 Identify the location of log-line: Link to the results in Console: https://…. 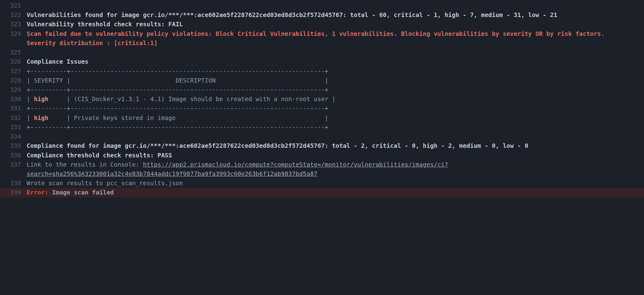
(335, 169).